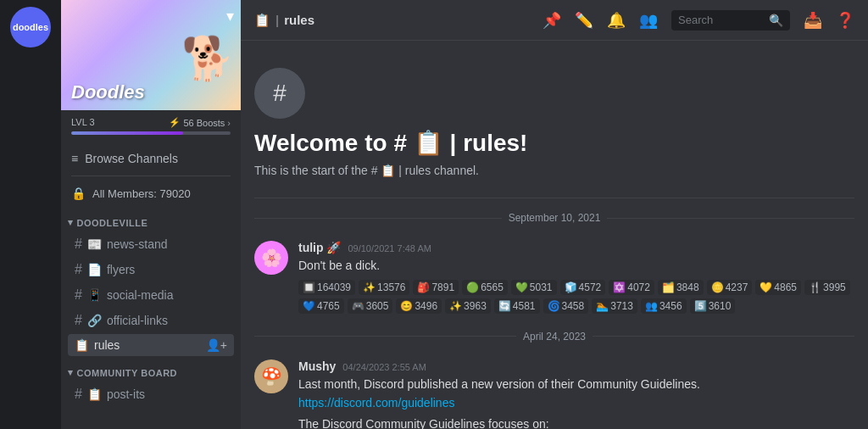  I want to click on category-label: DOODLEVILLE, so click(113, 223).